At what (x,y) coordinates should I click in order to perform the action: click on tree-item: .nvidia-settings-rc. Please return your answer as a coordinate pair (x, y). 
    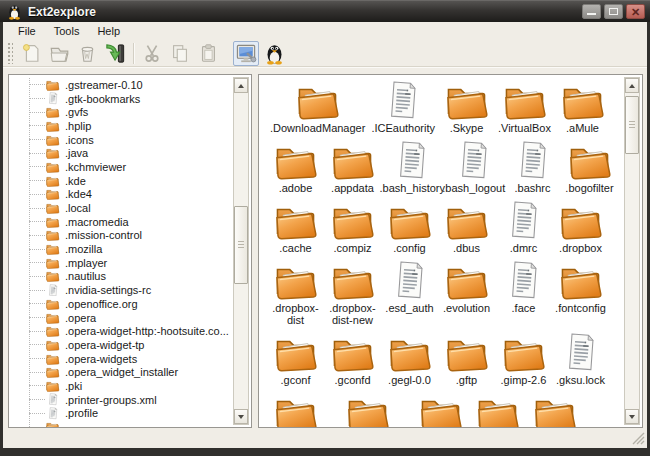
    Looking at the image, I should click on (122, 290).